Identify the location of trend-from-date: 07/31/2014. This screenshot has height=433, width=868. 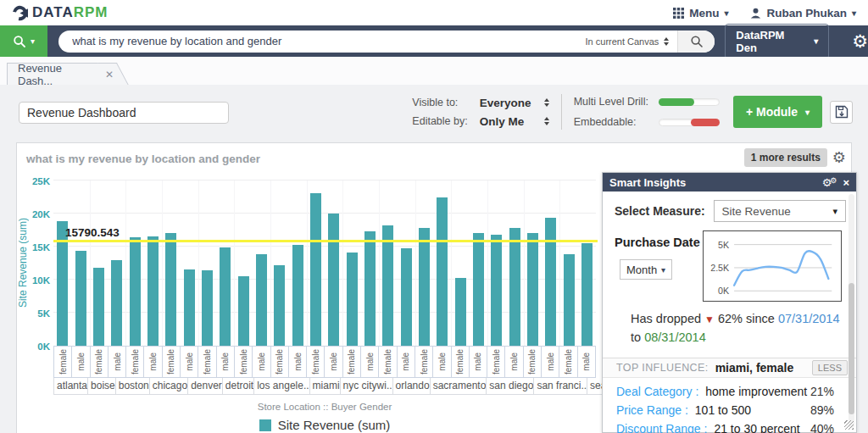
(809, 319).